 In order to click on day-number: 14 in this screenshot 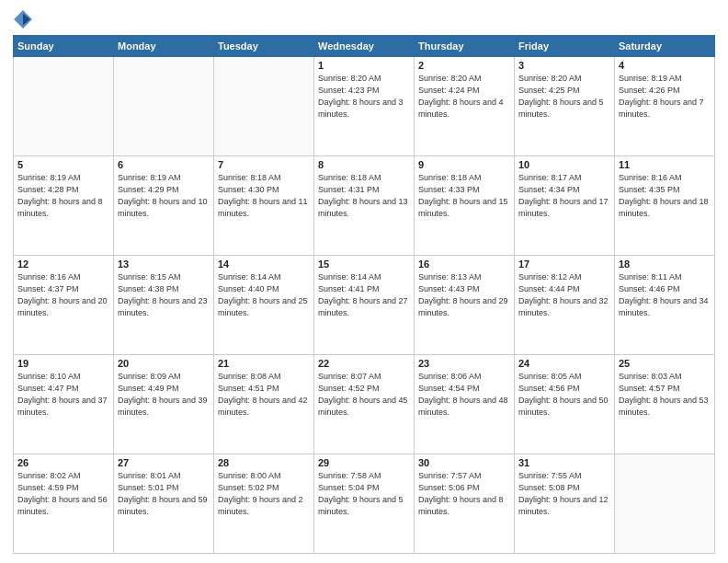, I will do `click(264, 264)`.